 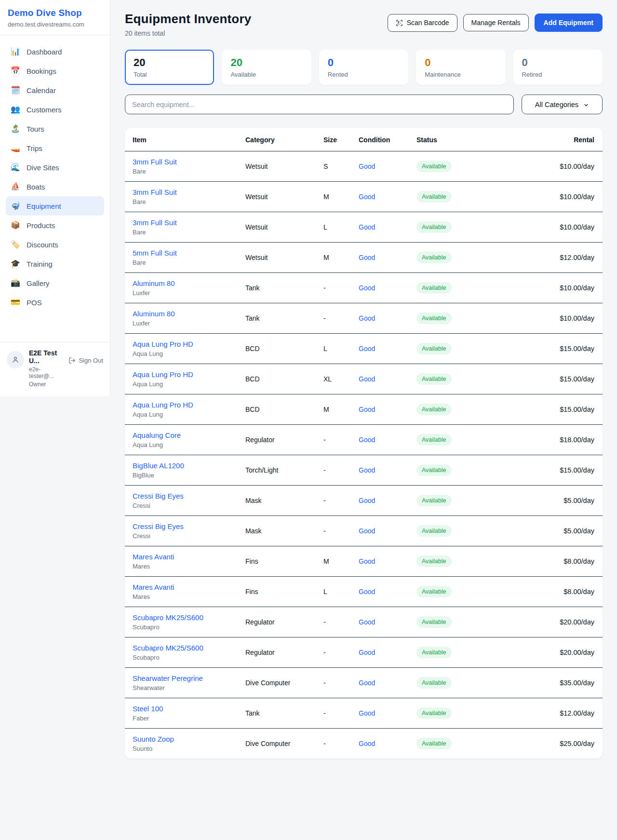 I want to click on sidebar-item-label: Equipment, so click(x=44, y=206).